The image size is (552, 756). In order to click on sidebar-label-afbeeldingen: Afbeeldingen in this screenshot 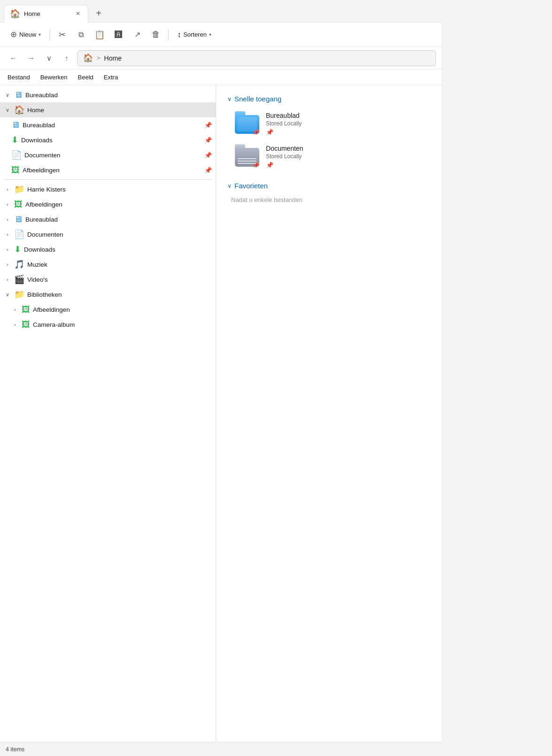, I will do `click(118, 205)`.